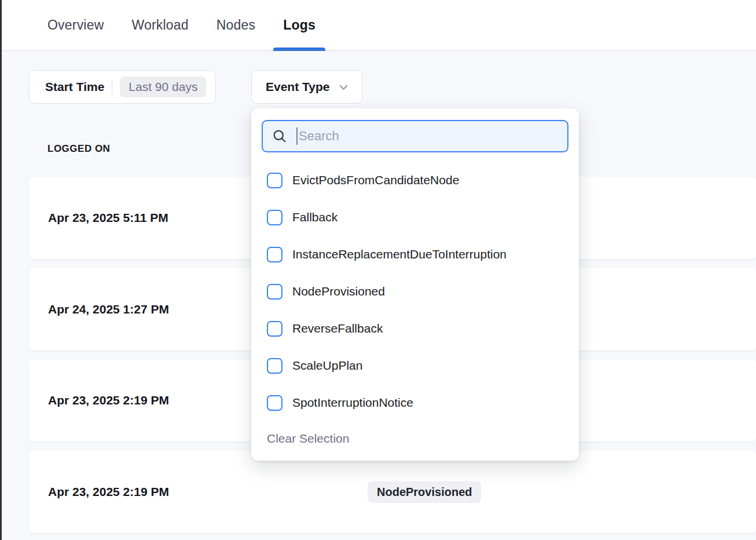 This screenshot has width=756, height=540. What do you see at coordinates (299, 25) in the screenshot?
I see `tab-logs-label: Logs` at bounding box center [299, 25].